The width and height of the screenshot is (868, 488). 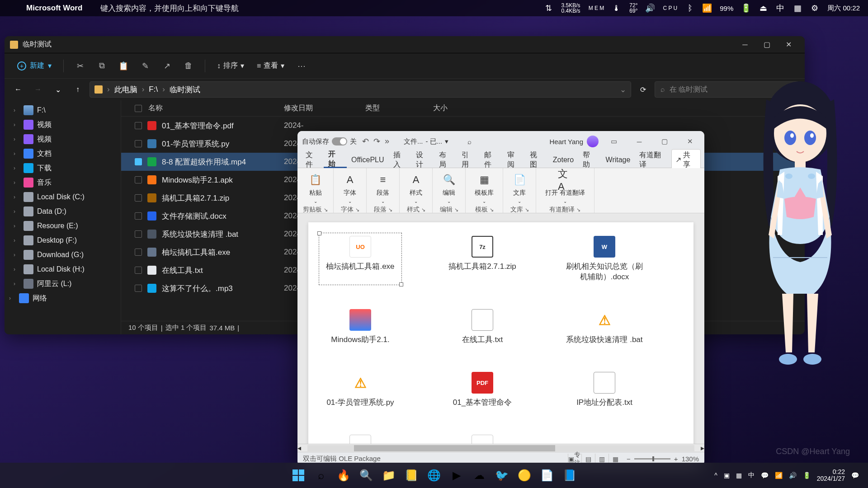 What do you see at coordinates (423, 160) in the screenshot?
I see `ribbon-tab: 设计` at bounding box center [423, 160].